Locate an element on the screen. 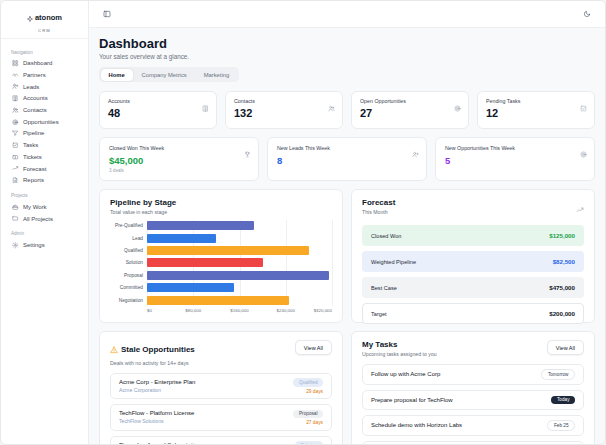 Image resolution: width=606 pixels, height=445 pixels. stale-view-all-button: View All is located at coordinates (314, 348).